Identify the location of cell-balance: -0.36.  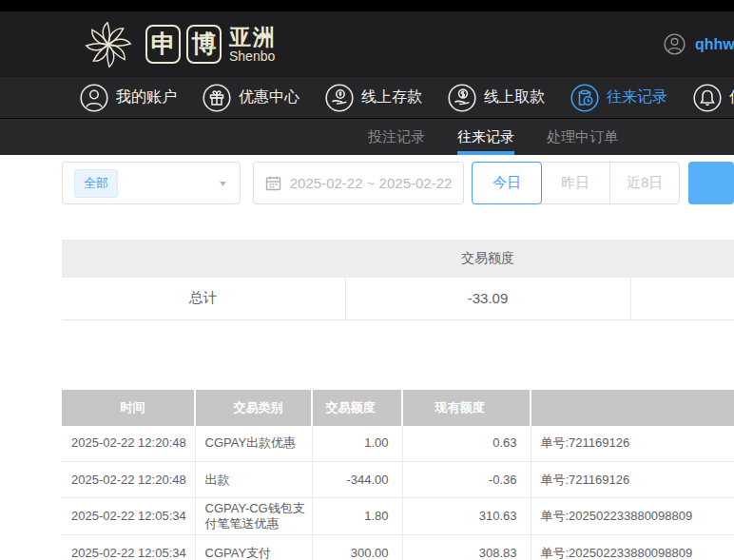
(466, 480).